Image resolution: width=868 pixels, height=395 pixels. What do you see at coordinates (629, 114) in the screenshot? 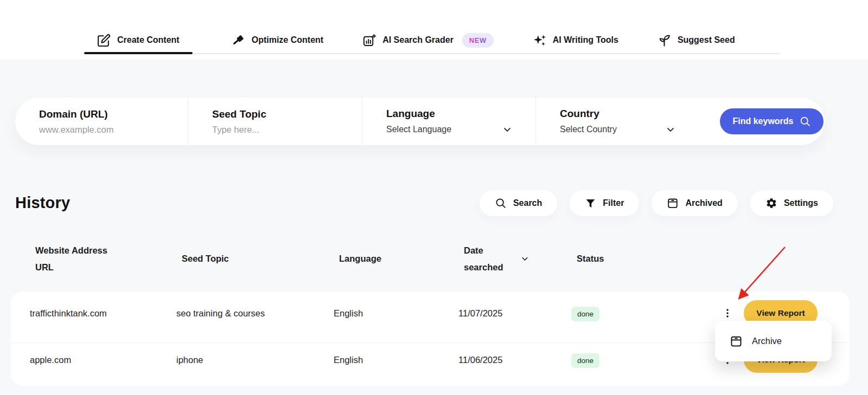
I see `country-label: Country` at bounding box center [629, 114].